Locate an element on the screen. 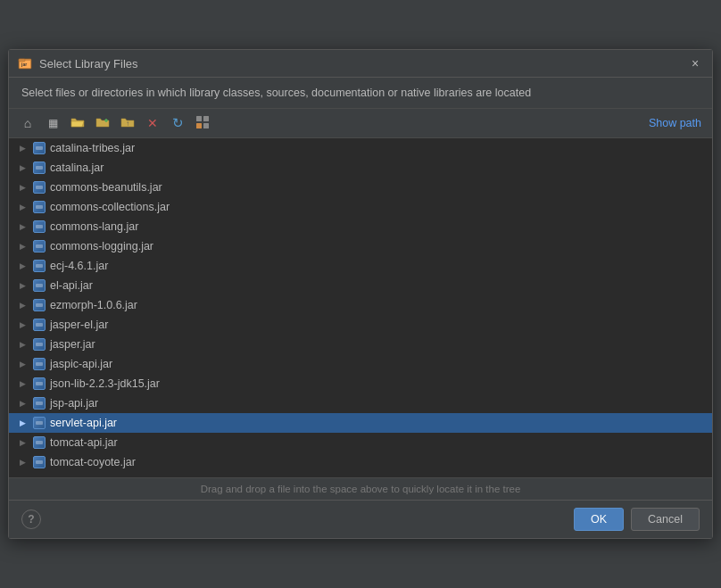  up-folder-icon: ↑ is located at coordinates (128, 123).